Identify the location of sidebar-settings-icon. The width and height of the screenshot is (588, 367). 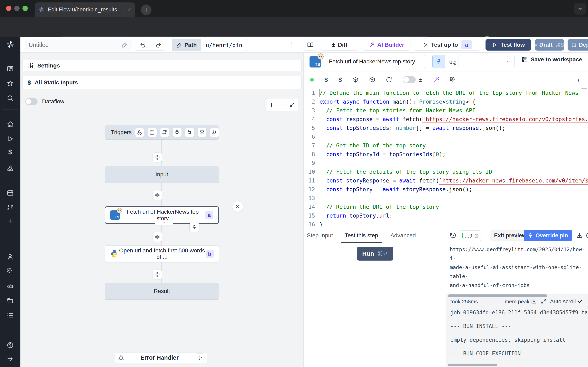
(10, 271).